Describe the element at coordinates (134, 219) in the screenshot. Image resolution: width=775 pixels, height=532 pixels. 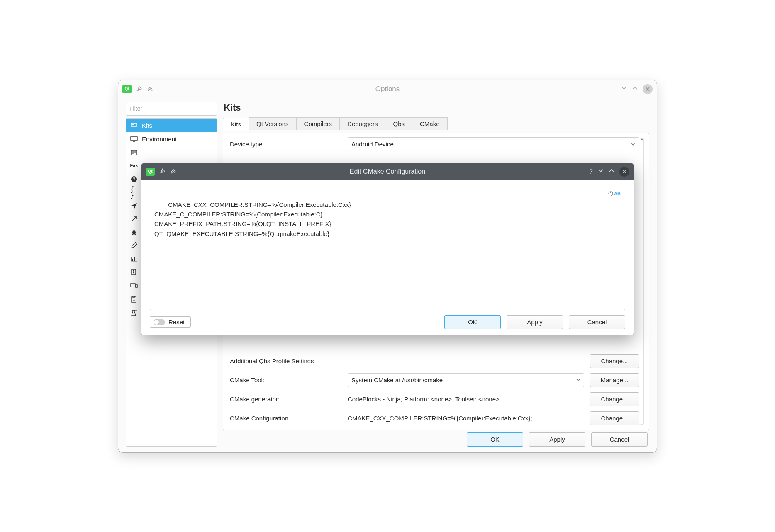
I see `arrow-icon` at that location.